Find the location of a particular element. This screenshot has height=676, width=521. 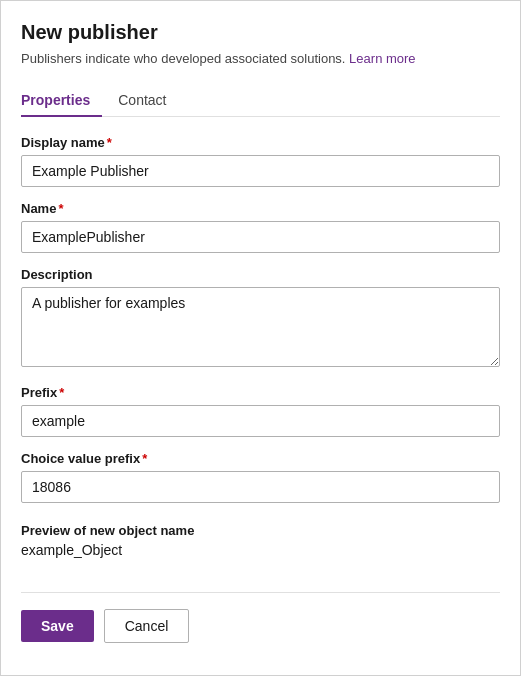

tab-properties: Properties is located at coordinates (62, 100).